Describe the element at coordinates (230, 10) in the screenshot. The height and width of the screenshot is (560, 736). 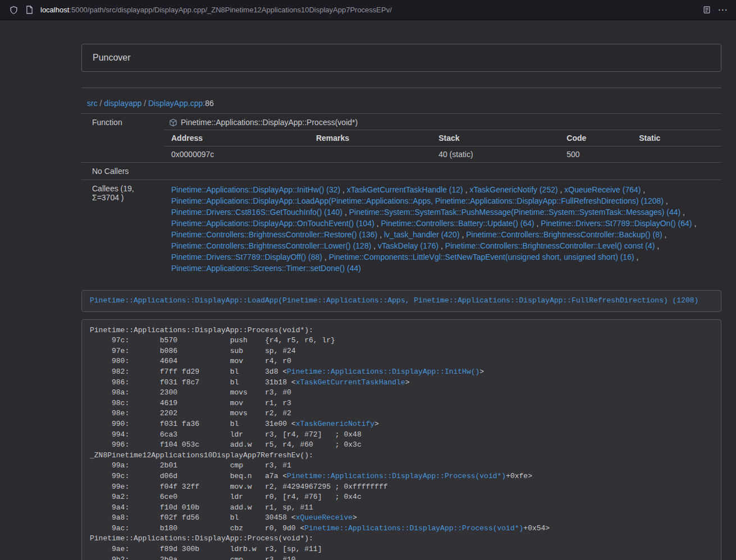
I see `url-path: :5000/path/src/displayapp/DisplayApp.cpp…` at that location.